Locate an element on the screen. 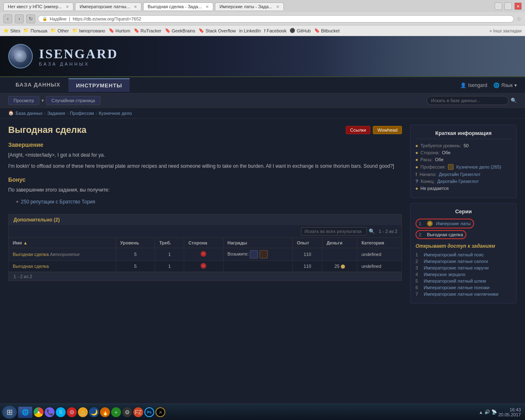  info-level-row: ◆ Требуется уровень: 50 is located at coordinates (463, 146).